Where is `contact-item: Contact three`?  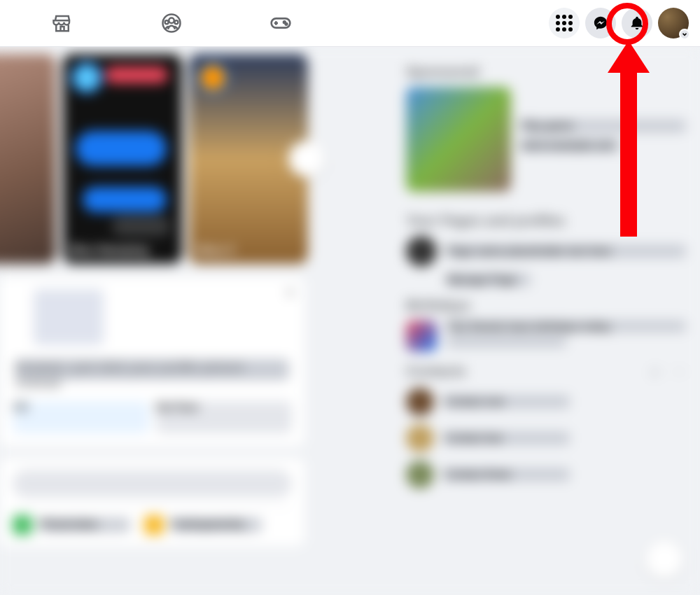 contact-item: Contact three is located at coordinates (546, 475).